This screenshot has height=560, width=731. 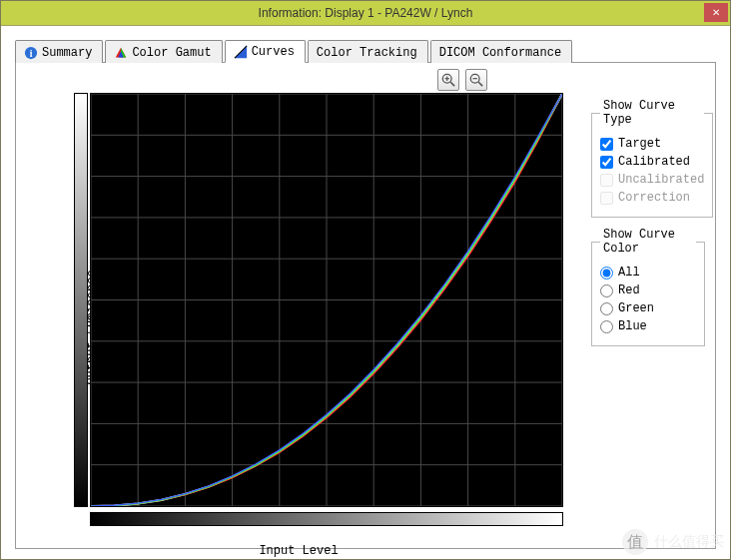 What do you see at coordinates (266, 52) in the screenshot?
I see `tab-curves: Curves` at bounding box center [266, 52].